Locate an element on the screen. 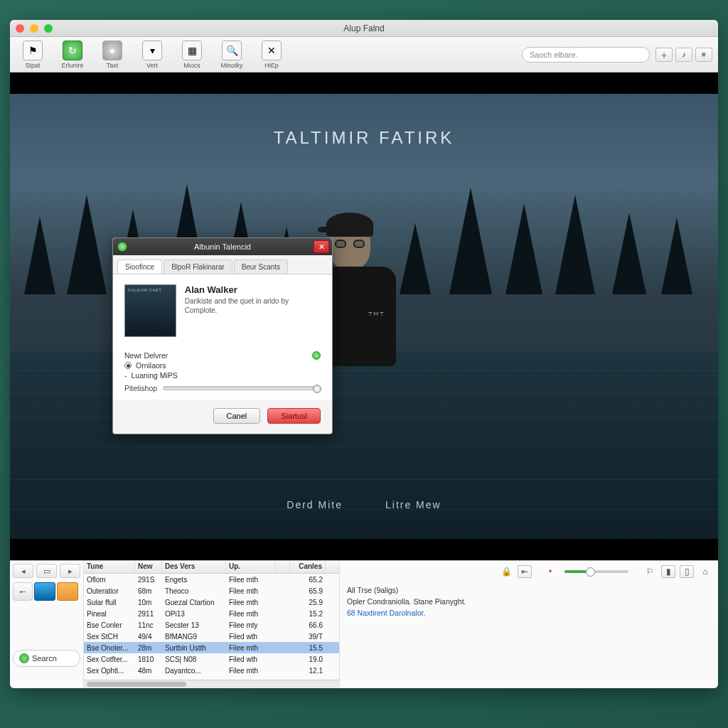 The height and width of the screenshot is (728, 728). toolbar-btn-5: 🔍Minotky is located at coordinates (232, 55).